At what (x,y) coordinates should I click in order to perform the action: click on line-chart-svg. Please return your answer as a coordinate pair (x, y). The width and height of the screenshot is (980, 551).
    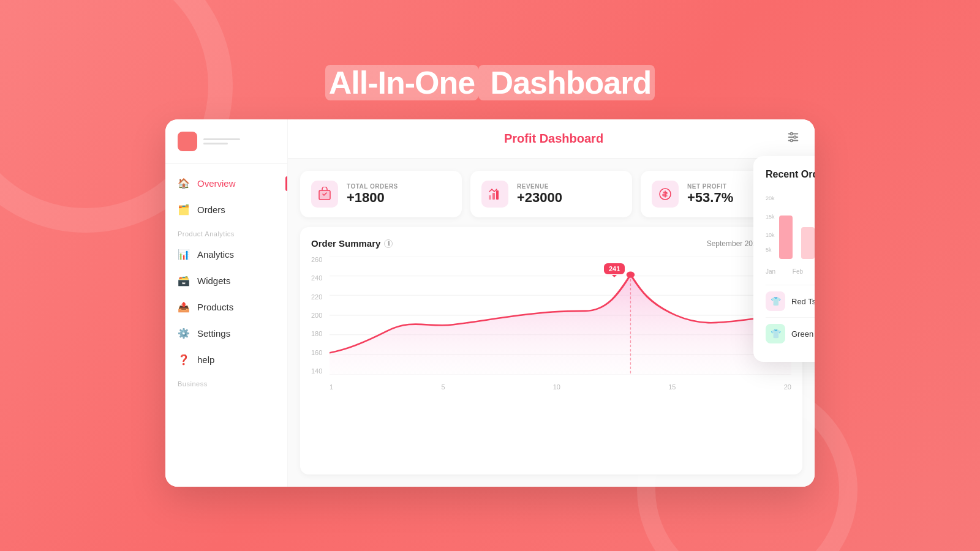
    Looking at the image, I should click on (560, 315).